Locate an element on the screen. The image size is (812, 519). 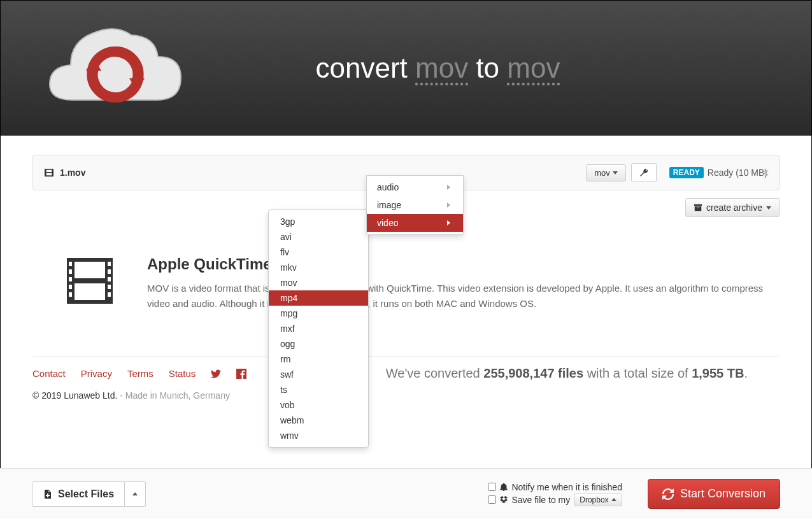
storage-dropdown: Dropbox is located at coordinates (597, 500).